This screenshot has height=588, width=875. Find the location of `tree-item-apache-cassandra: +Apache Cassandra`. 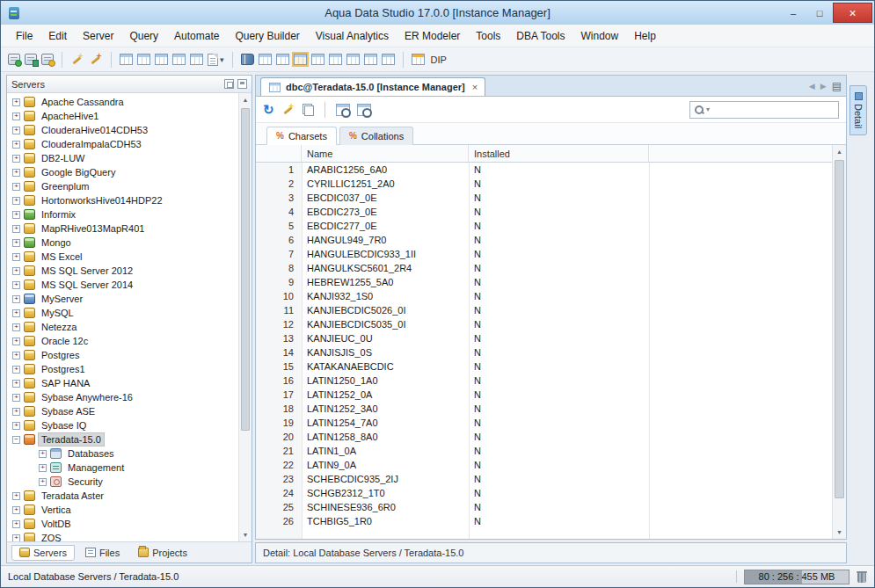

tree-item-apache-cassandra: +Apache Cassandra is located at coordinates (129, 102).